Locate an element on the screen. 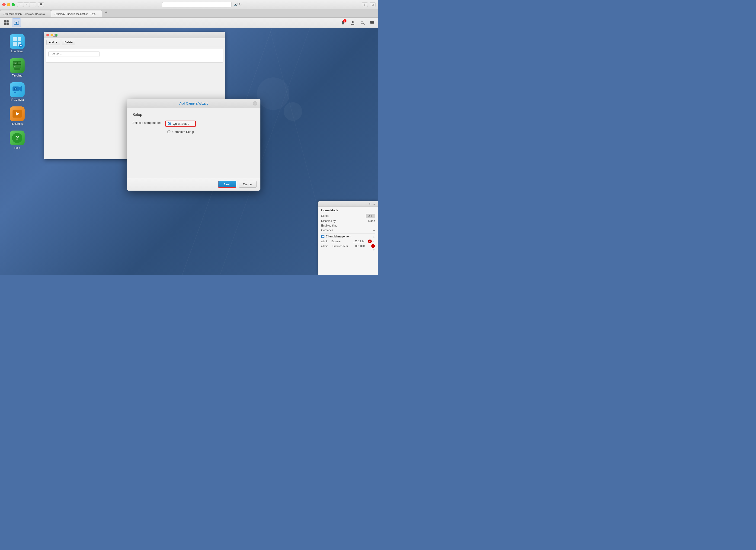 The image size is (756, 550). modal-footer: Next Cancel is located at coordinates (194, 184).